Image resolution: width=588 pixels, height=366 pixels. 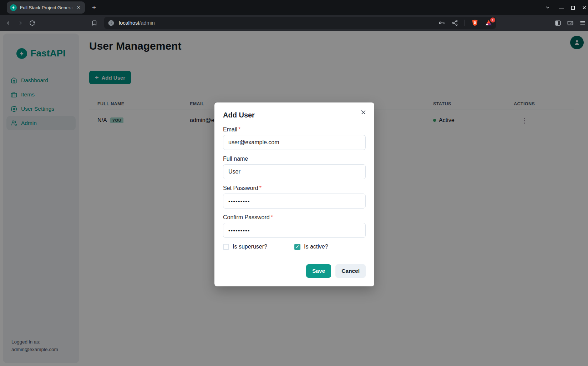 What do you see at coordinates (20, 23) in the screenshot?
I see `forward-button-icon` at bounding box center [20, 23].